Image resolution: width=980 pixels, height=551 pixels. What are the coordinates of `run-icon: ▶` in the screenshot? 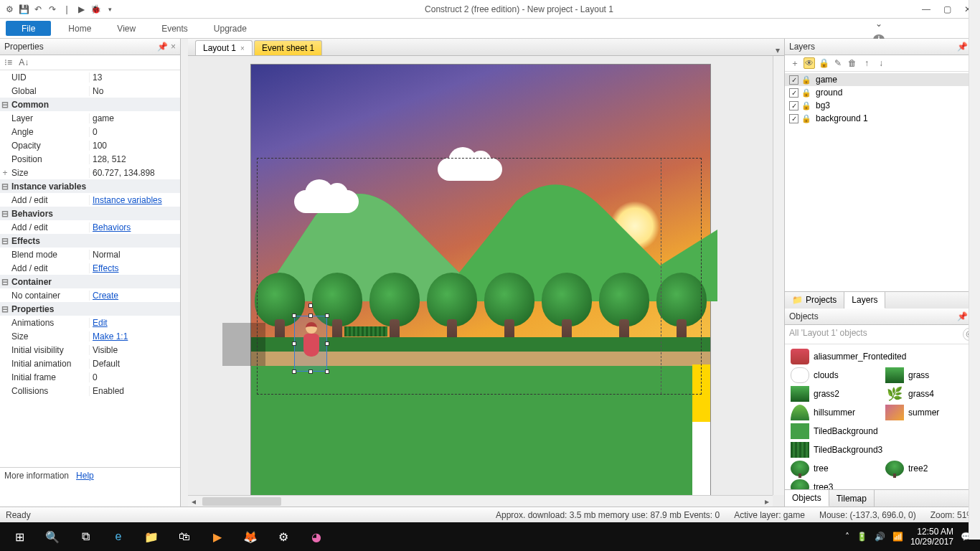 It's located at (81, 9).